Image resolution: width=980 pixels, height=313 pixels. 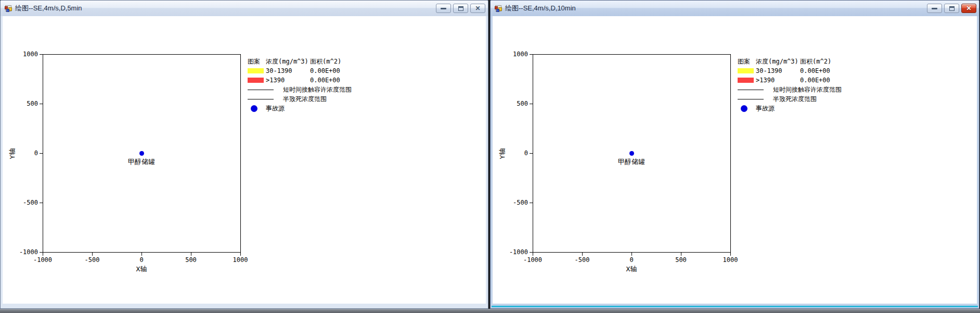 I want to click on window-title: 绘图--SE,4m/s,D,5min, so click(x=49, y=8).